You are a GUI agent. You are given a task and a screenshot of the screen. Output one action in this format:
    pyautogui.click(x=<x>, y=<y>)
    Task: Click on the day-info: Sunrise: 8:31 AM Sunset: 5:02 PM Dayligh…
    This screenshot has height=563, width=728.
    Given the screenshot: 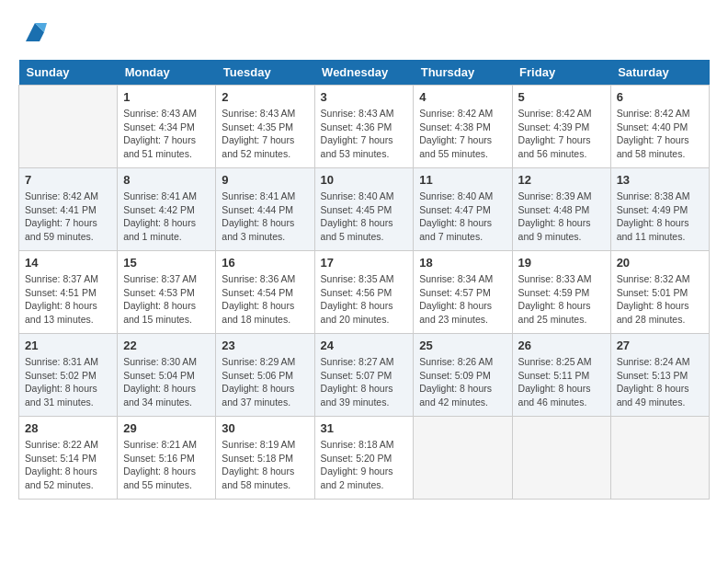 What is the action you would take?
    pyautogui.click(x=68, y=383)
    